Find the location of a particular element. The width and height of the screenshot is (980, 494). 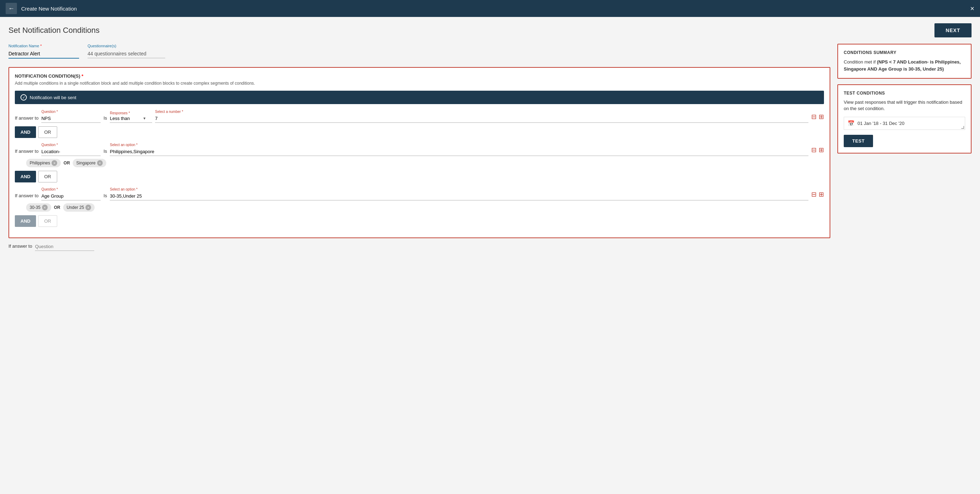

if-answer-label-3: If answer to is located at coordinates (27, 197).